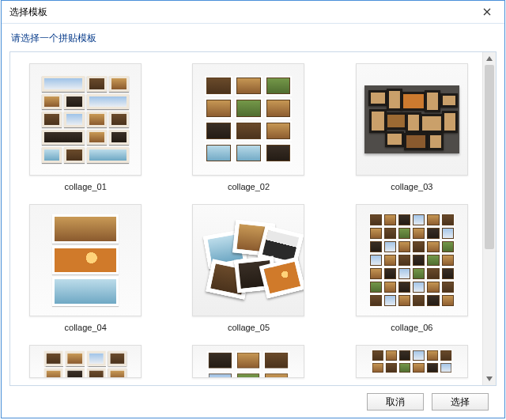  Describe the element at coordinates (254, 38) in the screenshot. I see `instruction-text: 请选择一个拼贴模板` at that location.